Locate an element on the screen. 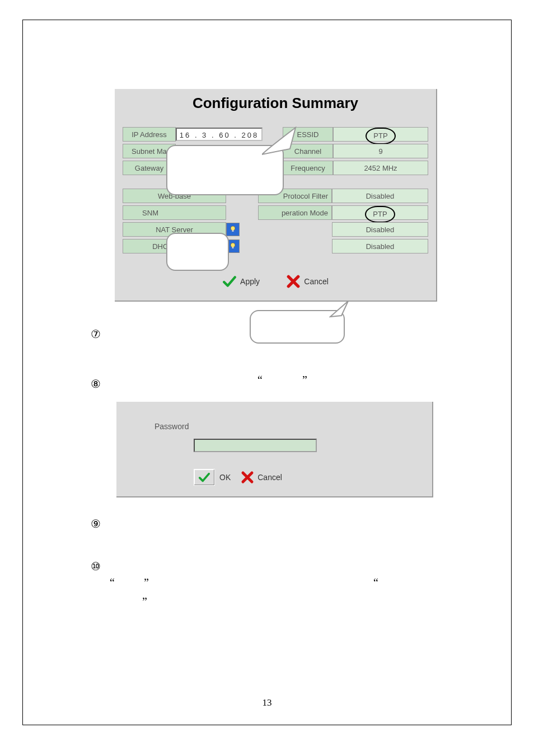  essid-value: PTP is located at coordinates (381, 134).